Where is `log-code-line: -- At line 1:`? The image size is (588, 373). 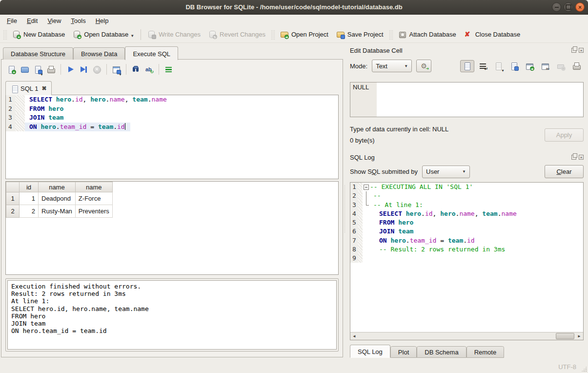
log-code-line: -- At line 1: is located at coordinates (399, 205).